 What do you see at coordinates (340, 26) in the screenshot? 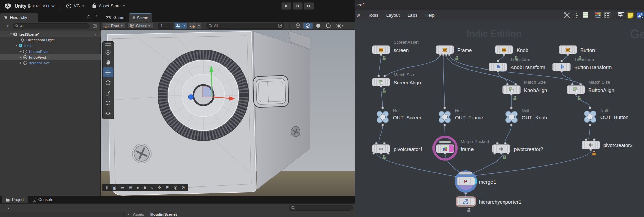
I see `scene-effects-button: ▼` at bounding box center [340, 26].